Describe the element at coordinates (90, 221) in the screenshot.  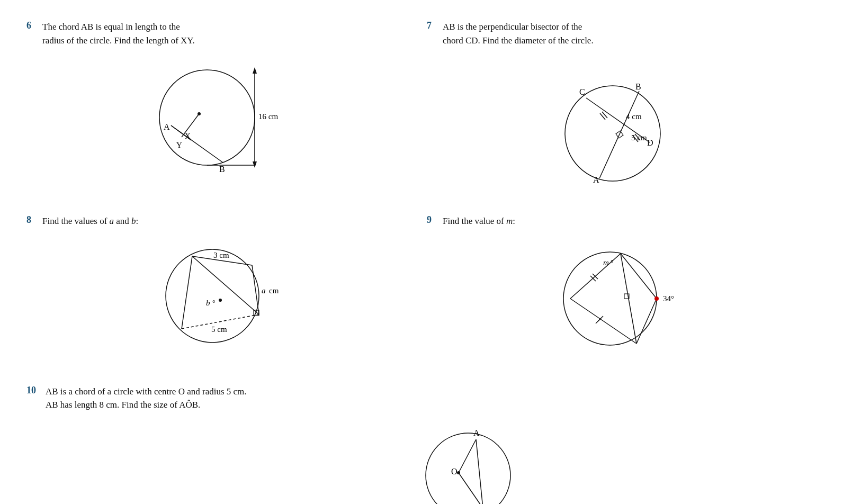
I see `problem-8-text: Find the values of a and b:` at that location.